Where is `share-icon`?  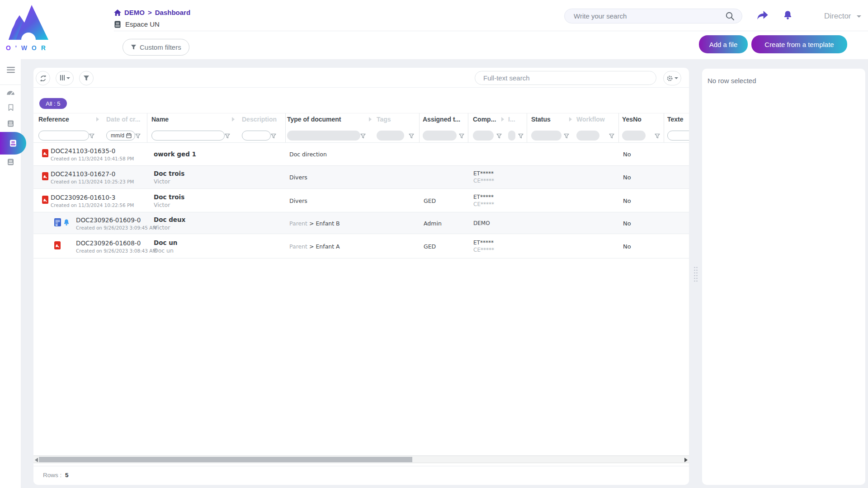 share-icon is located at coordinates (763, 16).